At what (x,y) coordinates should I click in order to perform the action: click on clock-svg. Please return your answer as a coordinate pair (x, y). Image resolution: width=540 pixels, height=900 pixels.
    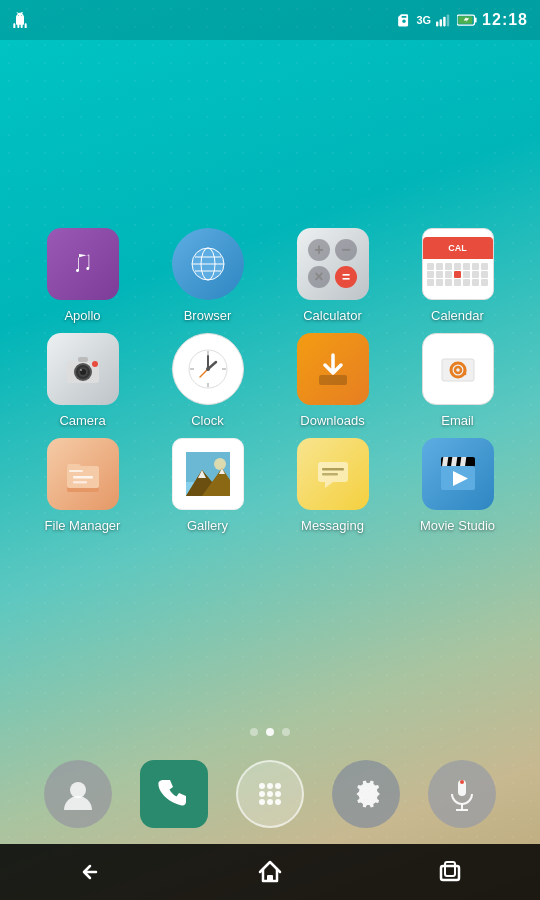
    Looking at the image, I should click on (208, 369).